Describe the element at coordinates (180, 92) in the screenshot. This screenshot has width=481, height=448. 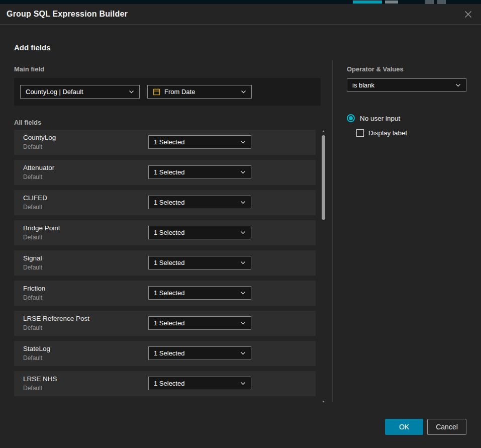
I see `main-field-field-value: From Date` at that location.